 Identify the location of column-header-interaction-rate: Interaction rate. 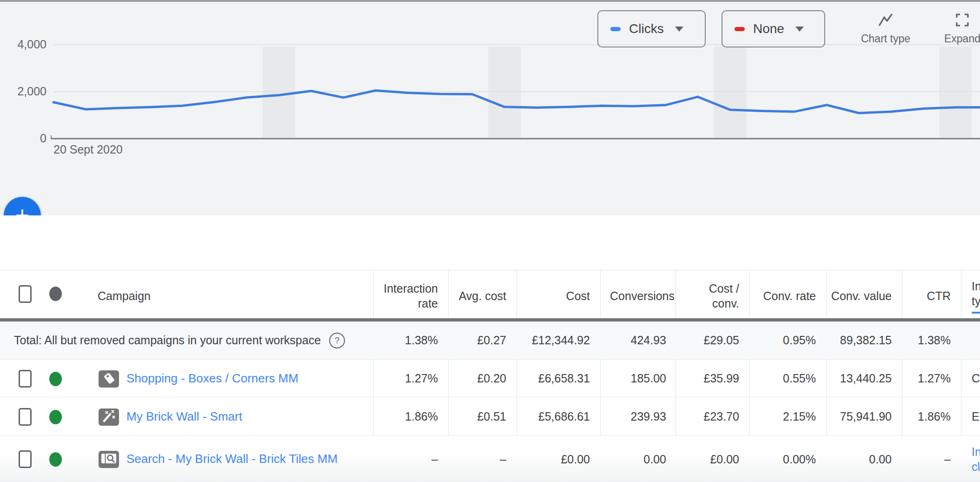
(403, 296).